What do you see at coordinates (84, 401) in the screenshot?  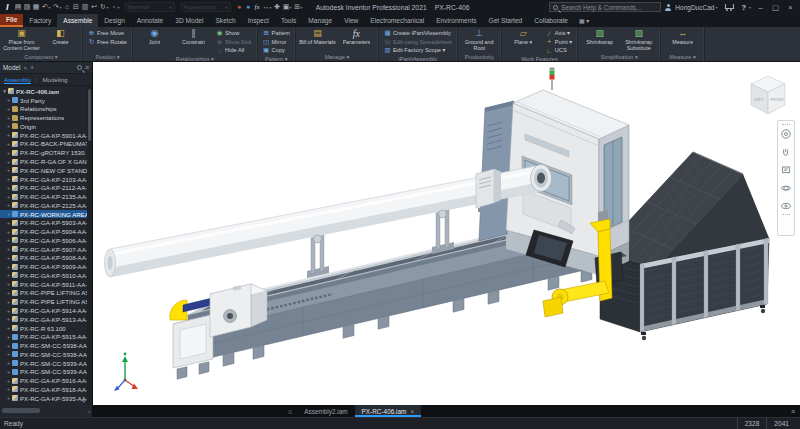 I see `scroll-more-icon: ▾` at bounding box center [84, 401].